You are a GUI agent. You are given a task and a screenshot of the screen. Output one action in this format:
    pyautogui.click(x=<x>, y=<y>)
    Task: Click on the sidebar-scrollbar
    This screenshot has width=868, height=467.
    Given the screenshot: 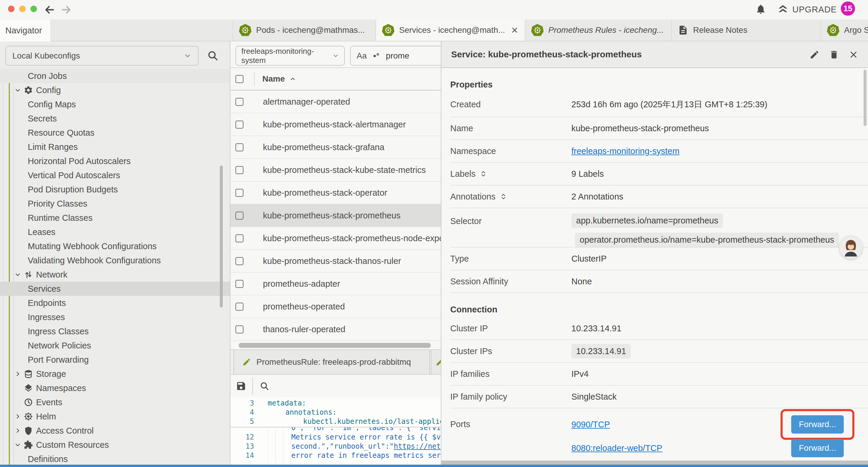 What is the action you would take?
    pyautogui.click(x=221, y=237)
    